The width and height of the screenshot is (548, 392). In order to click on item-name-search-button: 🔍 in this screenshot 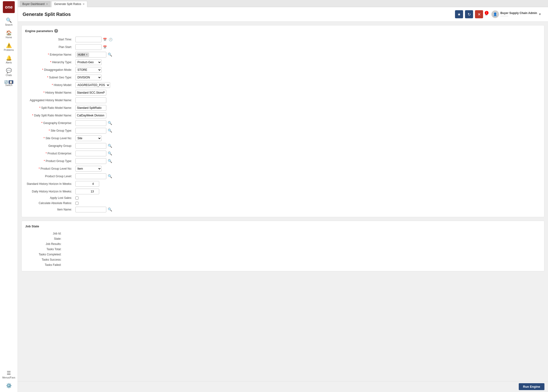, I will do `click(110, 210)`.